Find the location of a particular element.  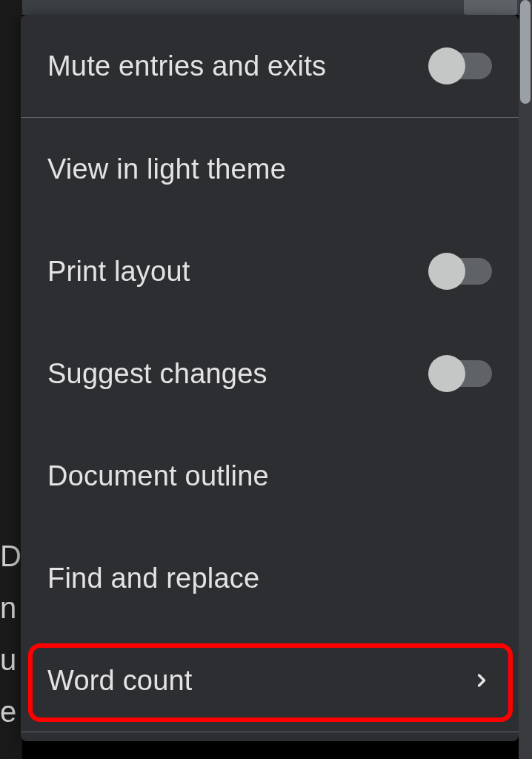

menu-item-mute-entries: Mute entries and exits is located at coordinates (270, 66).